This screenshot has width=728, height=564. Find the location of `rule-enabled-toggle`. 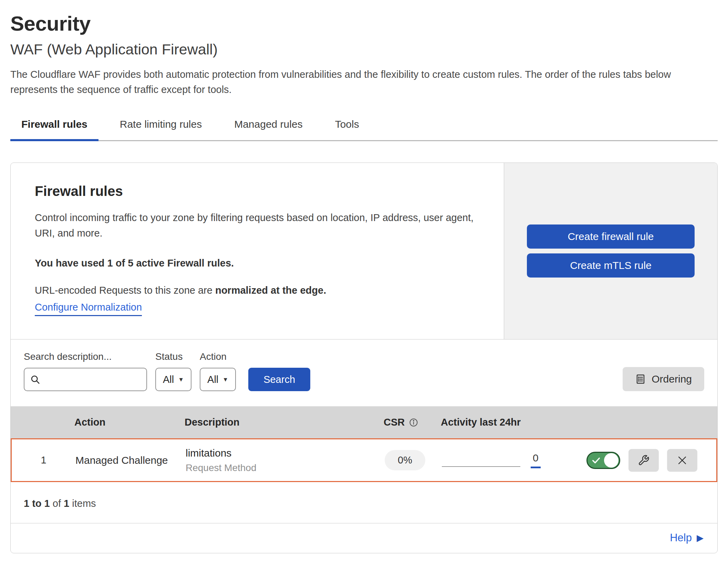

rule-enabled-toggle is located at coordinates (603, 460).